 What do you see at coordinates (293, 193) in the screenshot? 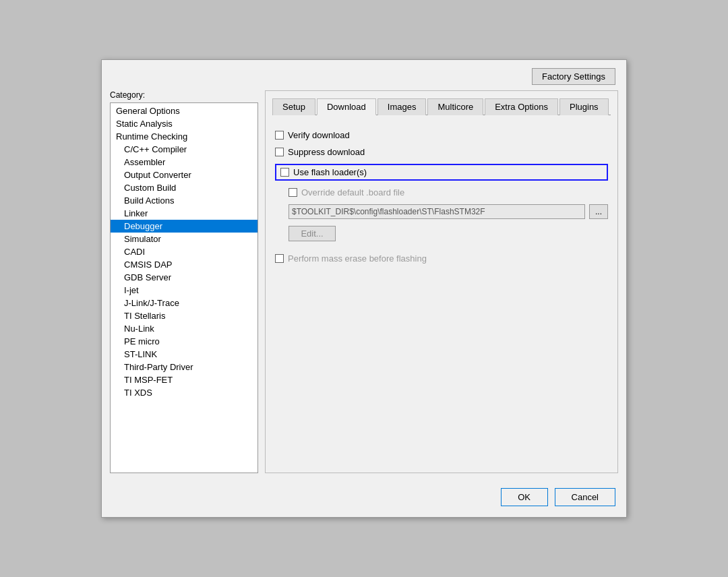
I see `override-board-checkbox` at bounding box center [293, 193].